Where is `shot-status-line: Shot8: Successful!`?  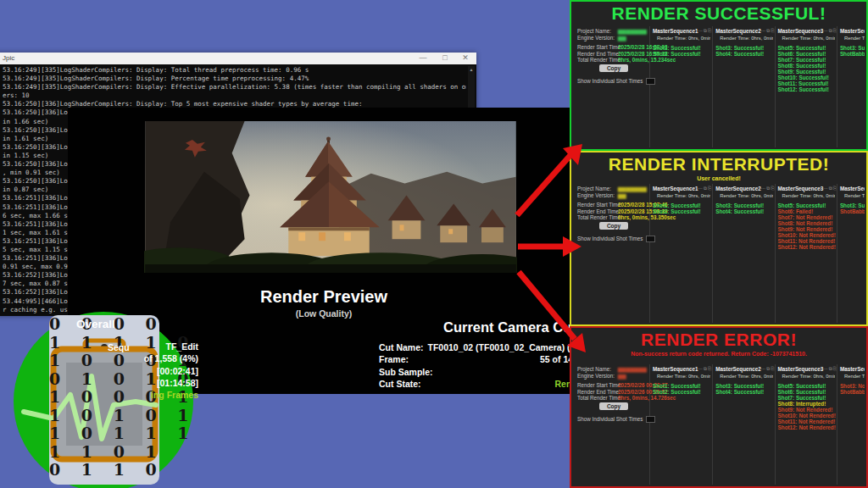
shot-status-line: Shot8: Successful! is located at coordinates (807, 66).